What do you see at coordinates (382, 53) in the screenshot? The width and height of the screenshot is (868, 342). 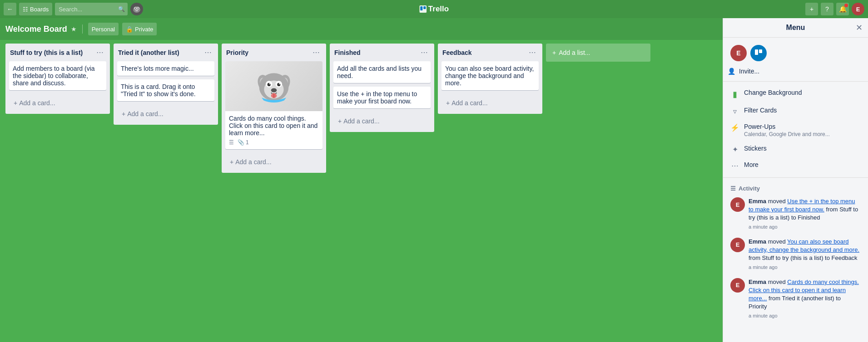 I see `list-header-finished: Finished ⋯` at bounding box center [382, 53].